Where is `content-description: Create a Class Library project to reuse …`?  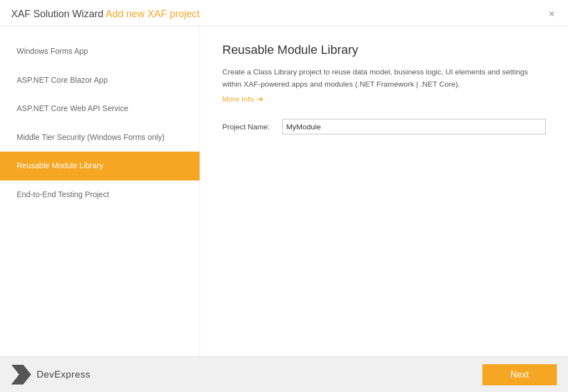 content-description: Create a Class Library project to reuse … is located at coordinates (384, 78).